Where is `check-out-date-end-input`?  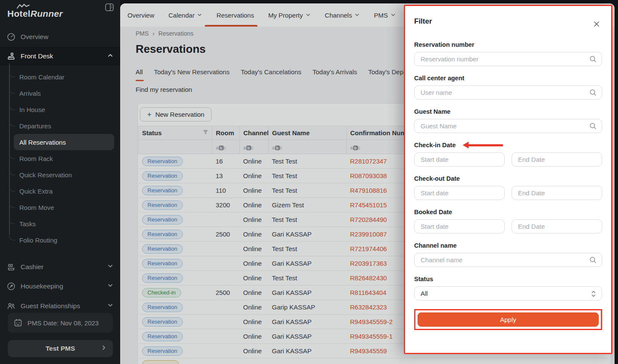 check-out-date-end-input is located at coordinates (557, 193).